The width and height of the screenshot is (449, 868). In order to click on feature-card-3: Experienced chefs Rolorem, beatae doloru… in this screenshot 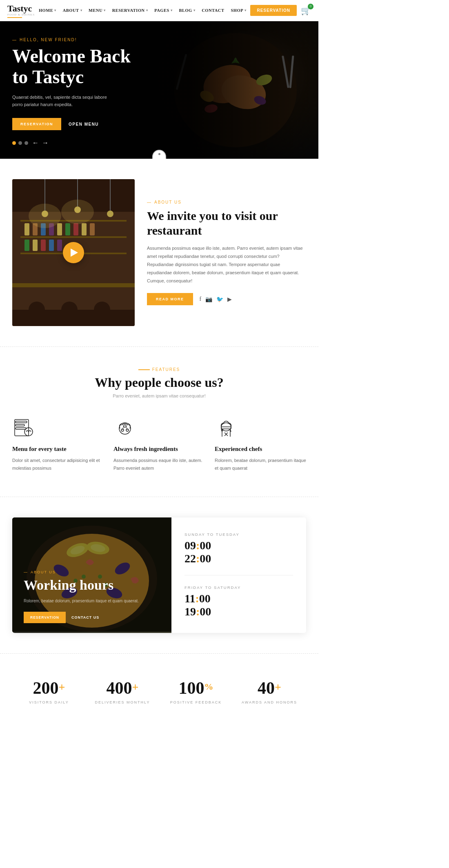, I will do `click(260, 444)`.